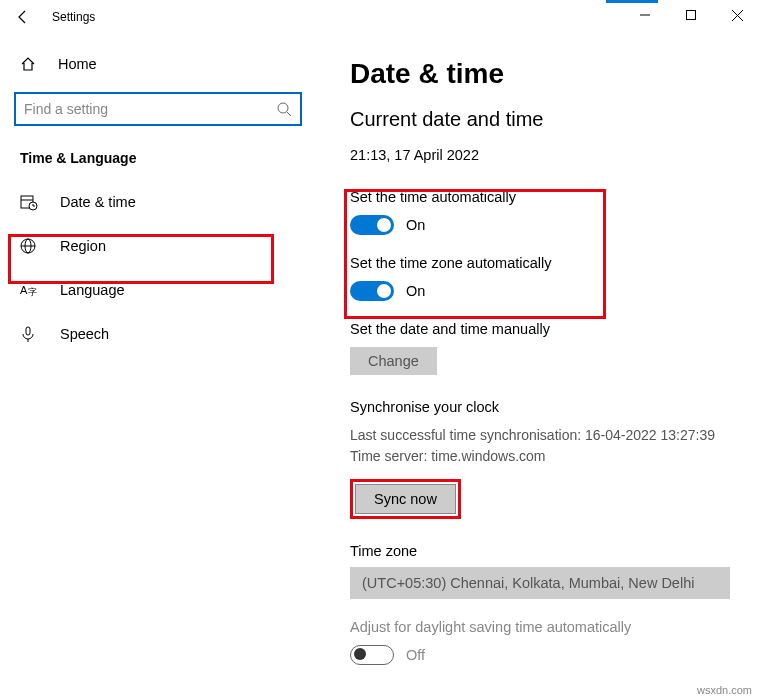 Image resolution: width=760 pixels, height=700 pixels. Describe the element at coordinates (691, 15) in the screenshot. I see `window-controls` at that location.